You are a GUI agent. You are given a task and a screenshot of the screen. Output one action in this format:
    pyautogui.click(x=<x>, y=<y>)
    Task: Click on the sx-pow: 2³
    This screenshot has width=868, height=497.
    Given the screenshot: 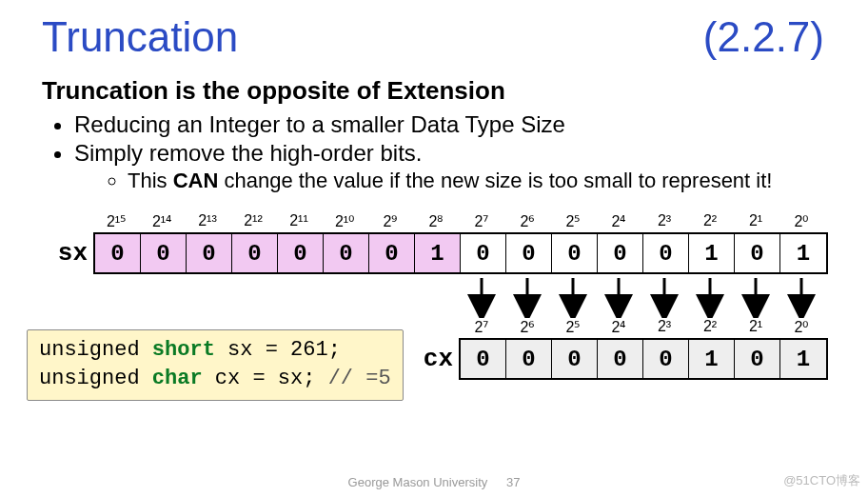 What is the action you would take?
    pyautogui.click(x=664, y=221)
    